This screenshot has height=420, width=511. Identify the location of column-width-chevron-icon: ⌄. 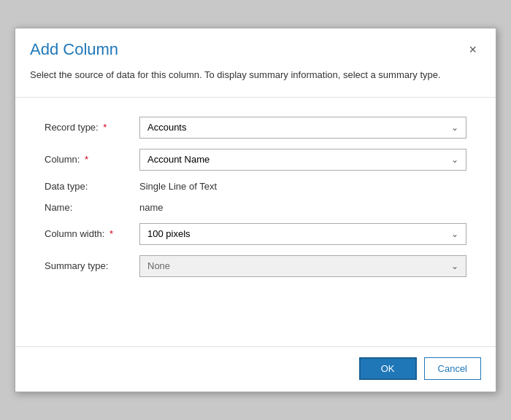
(455, 234).